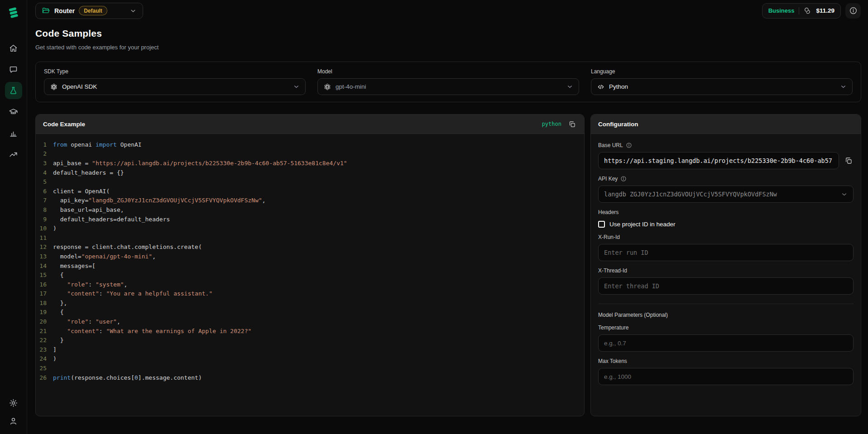  Describe the element at coordinates (307, 163) in the screenshot. I see `code-line: 3api_base = "https://api.langdb.ai/proje…` at that location.